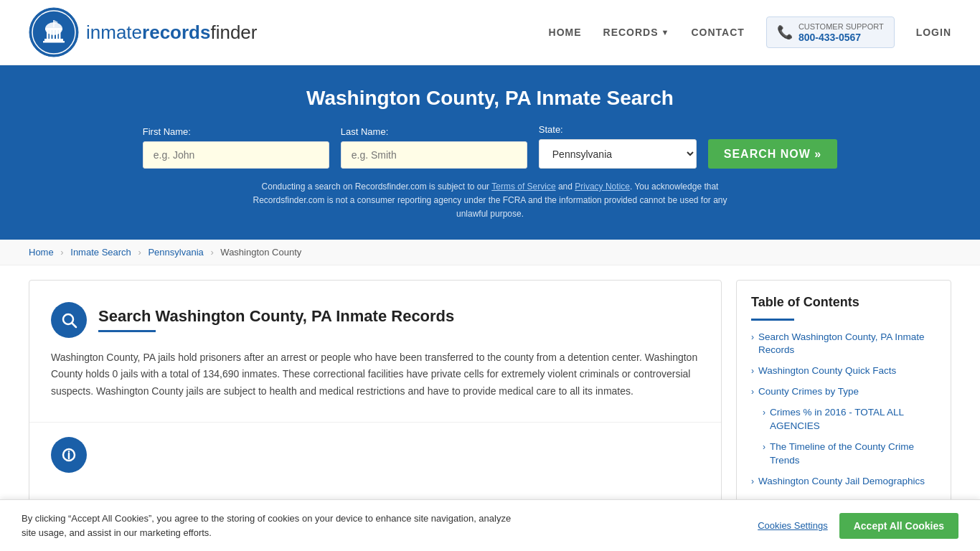 This screenshot has height=551, width=980. What do you see at coordinates (785, 32) in the screenshot?
I see `phone-icon: 📞` at bounding box center [785, 32].